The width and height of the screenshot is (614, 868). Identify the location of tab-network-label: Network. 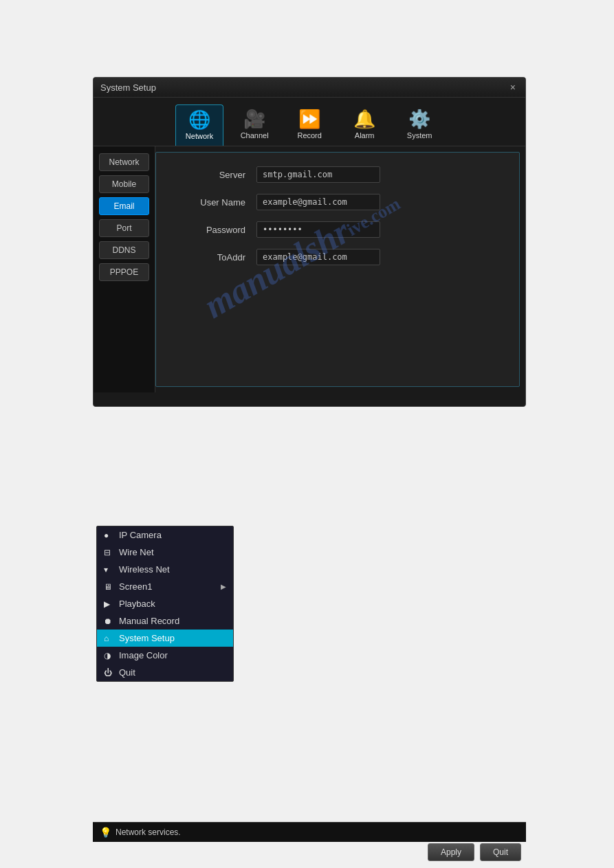
(199, 136).